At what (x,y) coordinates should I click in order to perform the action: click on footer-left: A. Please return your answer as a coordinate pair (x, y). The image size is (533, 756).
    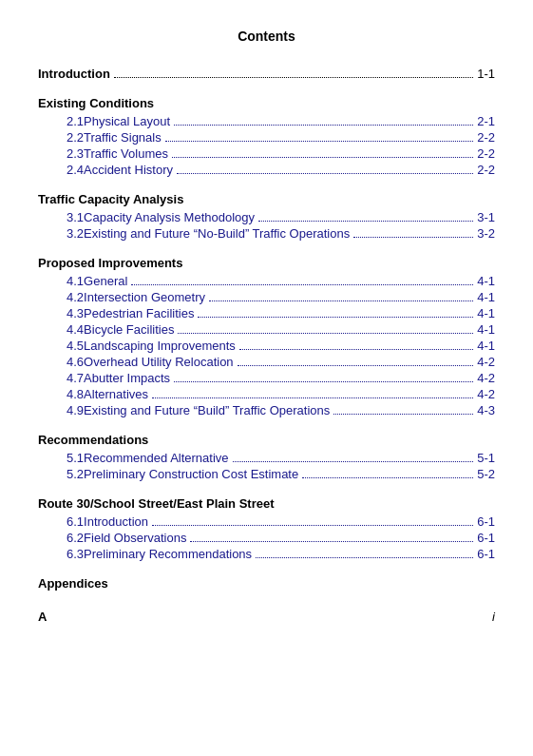
    Looking at the image, I should click on (42, 616).